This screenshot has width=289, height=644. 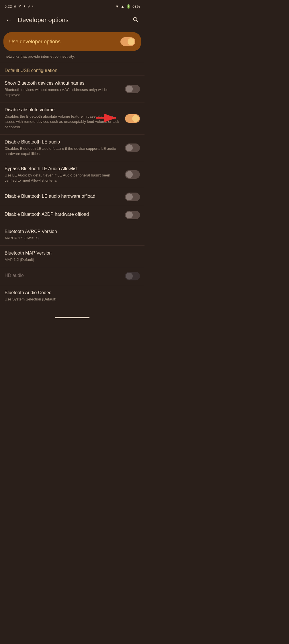 I want to click on subtitle-text: networks that provide internet connectiv…, so click(x=72, y=57).